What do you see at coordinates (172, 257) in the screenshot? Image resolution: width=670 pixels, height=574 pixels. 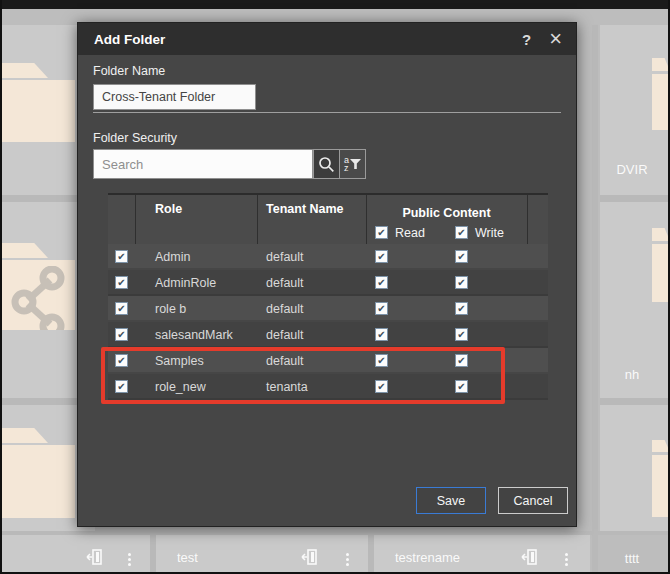 I see `role-cell: Admin` at bounding box center [172, 257].